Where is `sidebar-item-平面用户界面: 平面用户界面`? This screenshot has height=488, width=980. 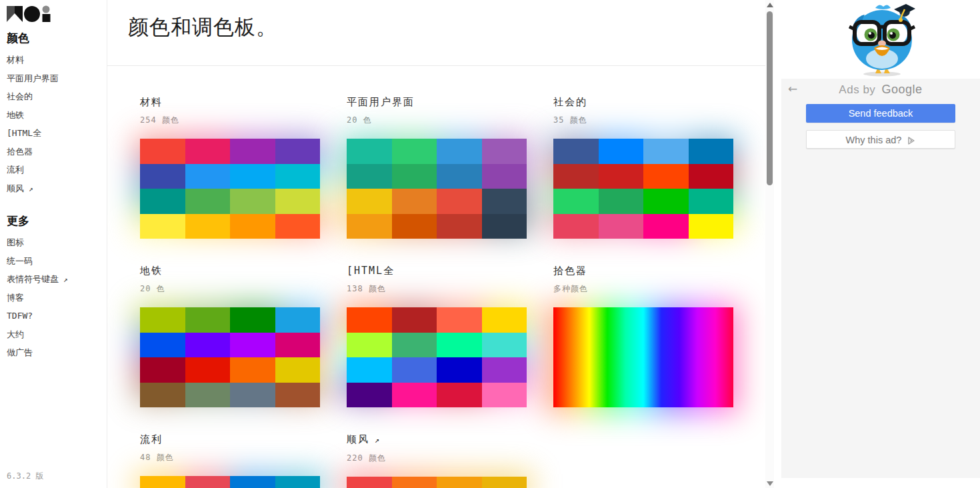
sidebar-item-平面用户界面: 平面用户界面 is located at coordinates (57, 79).